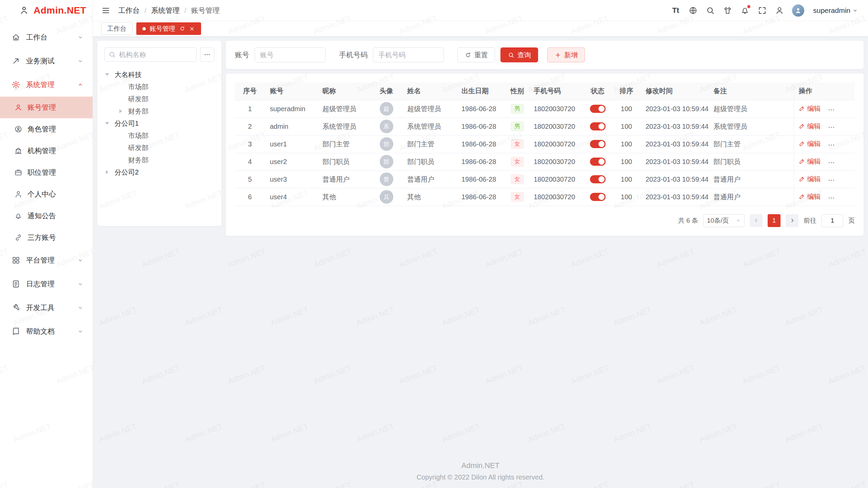 This screenshot has height=488, width=868. Describe the element at coordinates (46, 331) in the screenshot. I see `sidebar-item-help-docs: 帮助文档` at that location.